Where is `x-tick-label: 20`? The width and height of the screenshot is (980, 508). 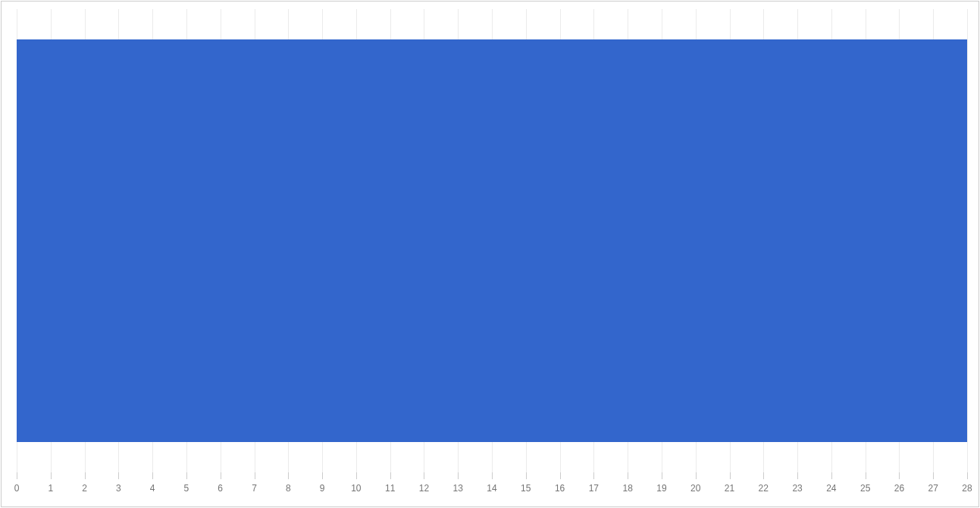 x-tick-label: 20 is located at coordinates (696, 488).